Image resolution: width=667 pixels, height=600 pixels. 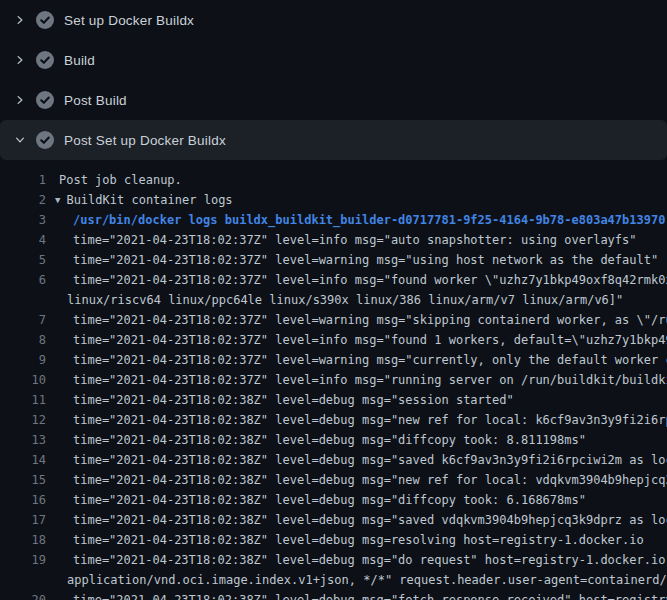 I want to click on line-number: 20, so click(x=23, y=595).